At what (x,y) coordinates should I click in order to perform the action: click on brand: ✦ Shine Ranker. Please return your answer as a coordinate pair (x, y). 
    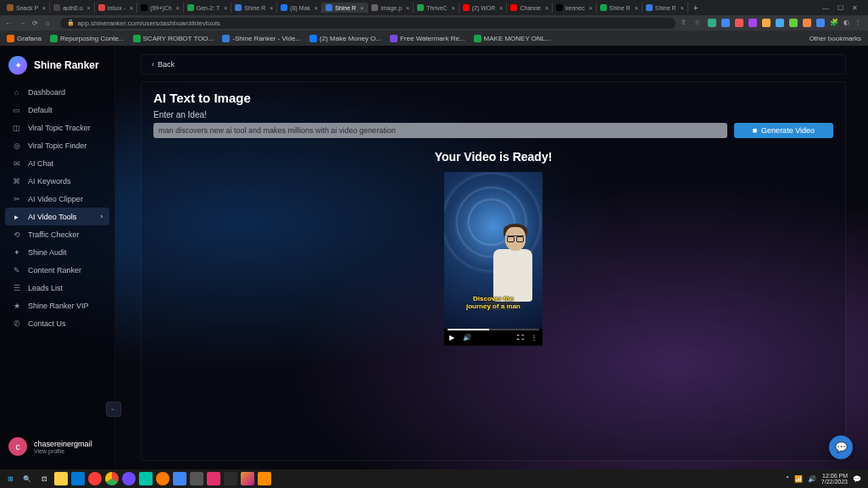
    Looking at the image, I should click on (58, 68).